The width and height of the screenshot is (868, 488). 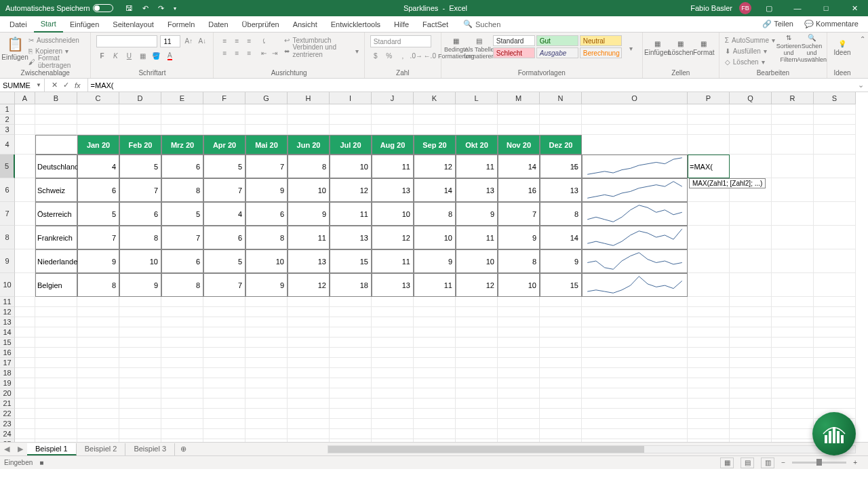 What do you see at coordinates (751, 285) in the screenshot?
I see `cell-Q10` at bounding box center [751, 285].